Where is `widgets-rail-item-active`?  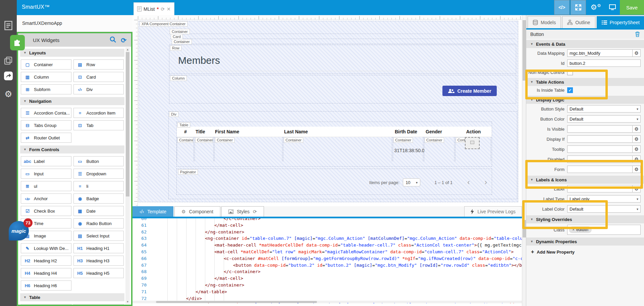
widgets-rail-item-active is located at coordinates (17, 43).